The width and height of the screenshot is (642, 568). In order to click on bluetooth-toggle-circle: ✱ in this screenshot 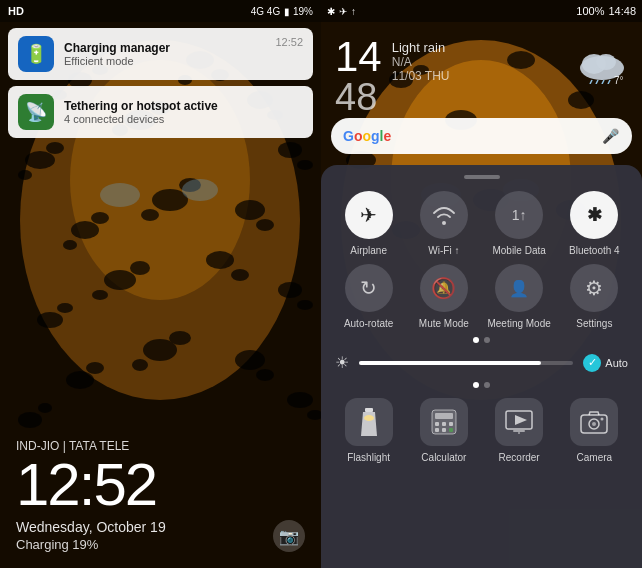, I will do `click(594, 215)`.